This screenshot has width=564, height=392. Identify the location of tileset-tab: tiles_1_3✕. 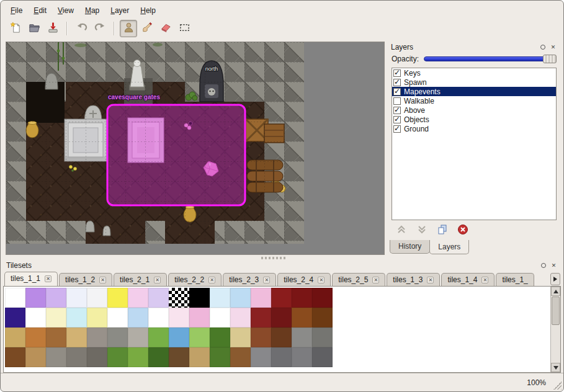
(413, 279).